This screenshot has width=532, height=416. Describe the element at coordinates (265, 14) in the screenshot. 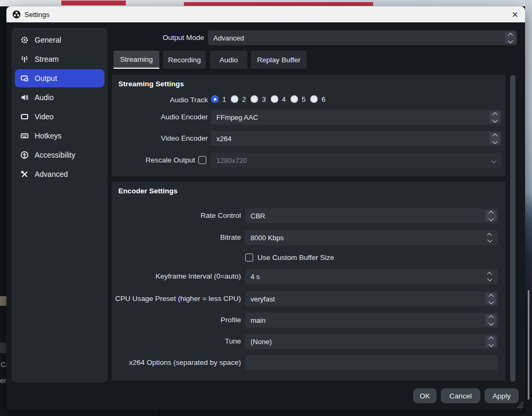

I see `titlebar: Settings ×` at that location.